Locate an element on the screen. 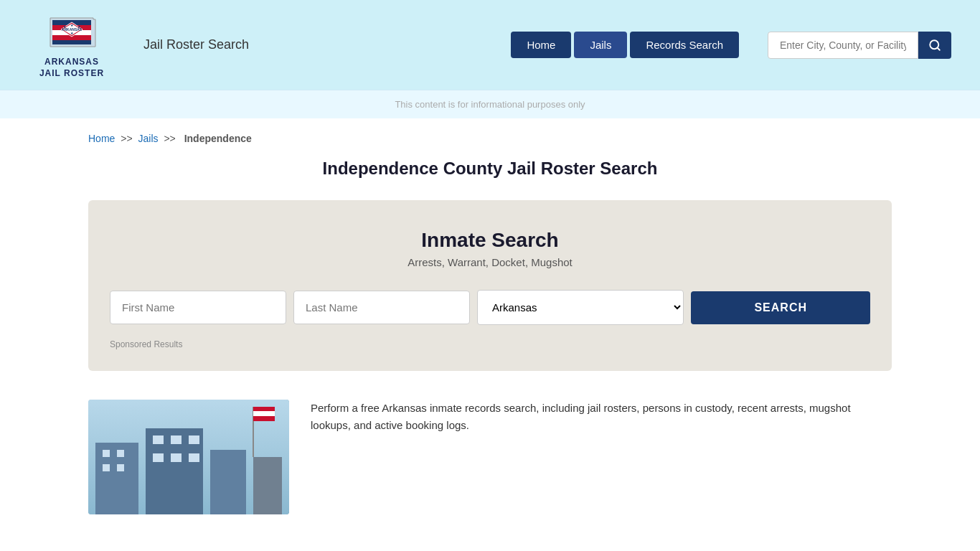 This screenshot has height=551, width=980. logo-text: ARKANSAS JAIL ROSTER is located at coordinates (72, 67).